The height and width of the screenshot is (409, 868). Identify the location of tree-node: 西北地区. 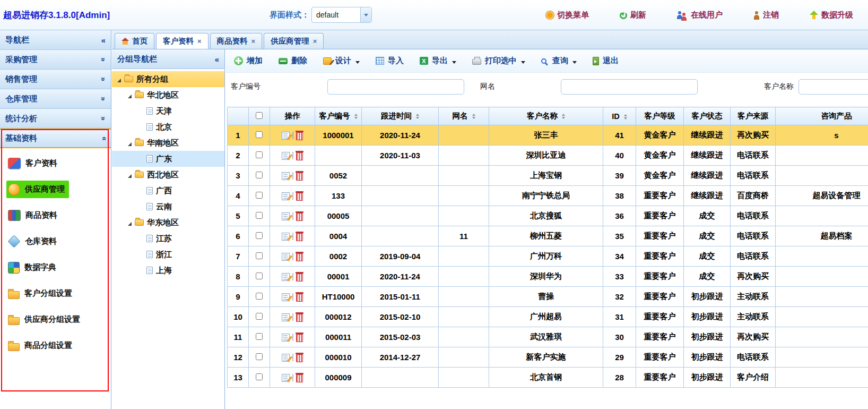
(168, 175).